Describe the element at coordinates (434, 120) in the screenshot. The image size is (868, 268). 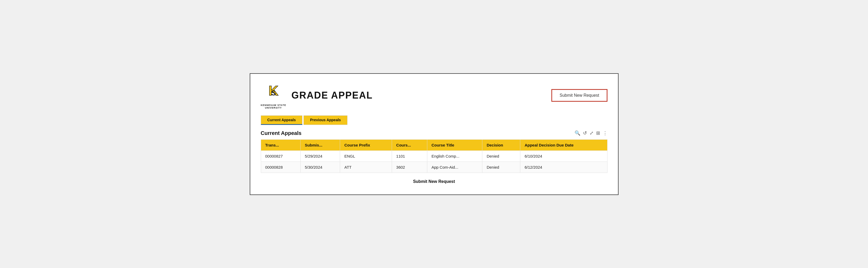
I see `tabs-container: Current Appeals Previous Appeals` at that location.